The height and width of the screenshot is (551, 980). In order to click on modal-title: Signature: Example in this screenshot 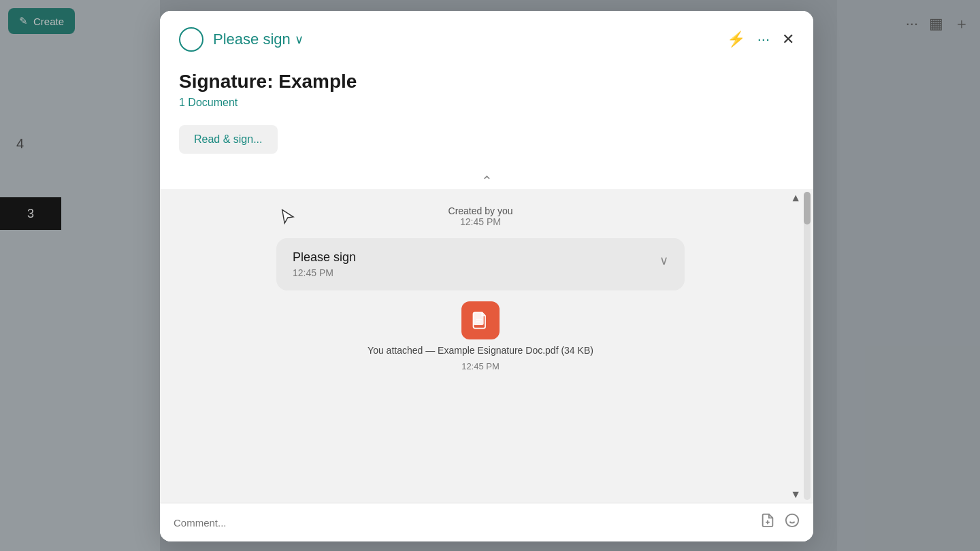, I will do `click(487, 82)`.